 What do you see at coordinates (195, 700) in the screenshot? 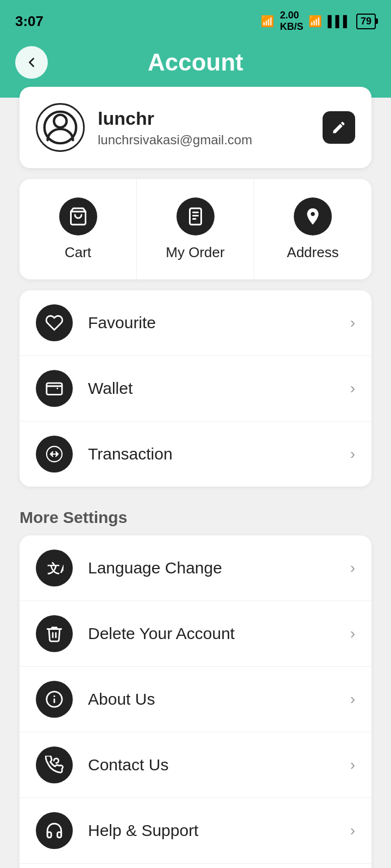
I see `about-item: About Us ›` at bounding box center [195, 700].